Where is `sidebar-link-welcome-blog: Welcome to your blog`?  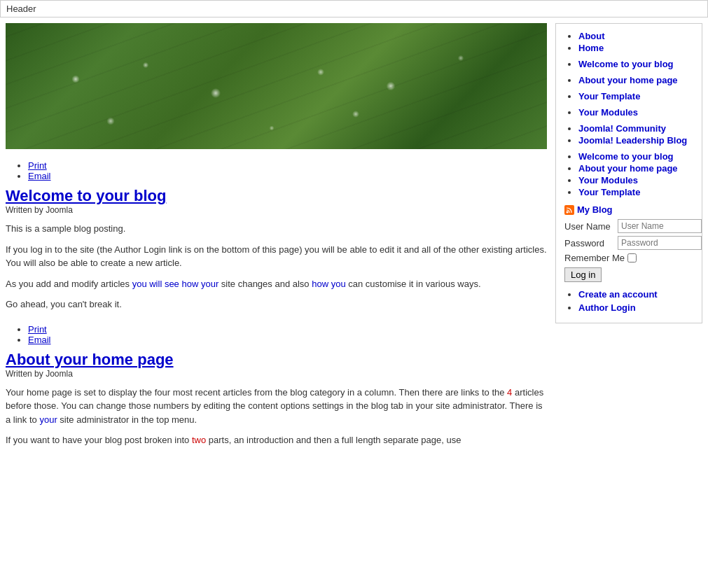
sidebar-link-welcome-blog: Welcome to your blog is located at coordinates (626, 64).